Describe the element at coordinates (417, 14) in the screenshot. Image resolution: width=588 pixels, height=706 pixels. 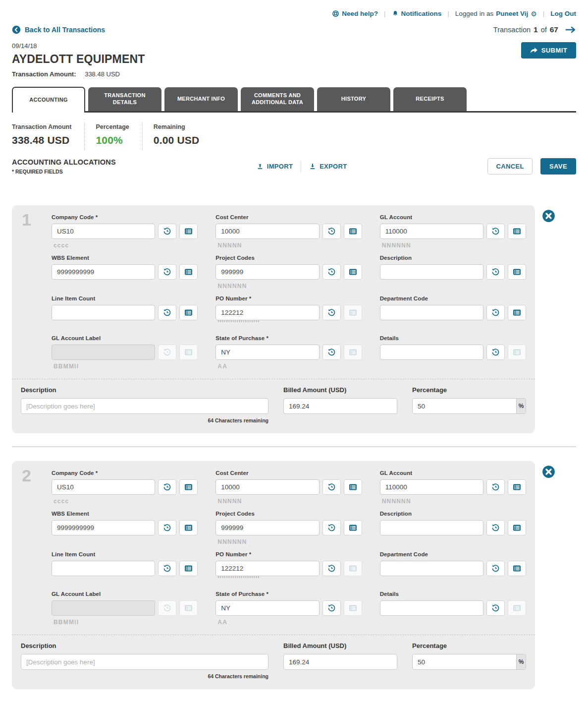
I see `notifications-link: Notifications` at that location.